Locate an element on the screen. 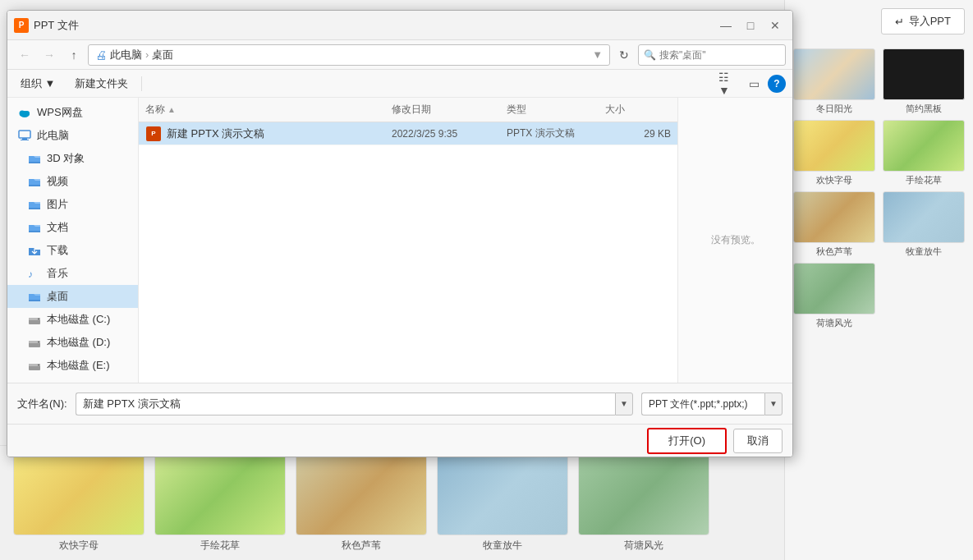 The width and height of the screenshot is (973, 560). template-item-autumn: 秋色芦苇 is located at coordinates (834, 225).